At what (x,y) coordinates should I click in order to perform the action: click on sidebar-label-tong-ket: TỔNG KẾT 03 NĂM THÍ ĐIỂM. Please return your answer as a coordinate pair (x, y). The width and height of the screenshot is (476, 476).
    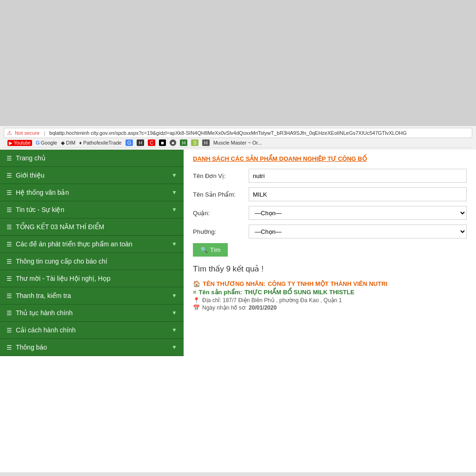
    Looking at the image, I should click on (60, 227).